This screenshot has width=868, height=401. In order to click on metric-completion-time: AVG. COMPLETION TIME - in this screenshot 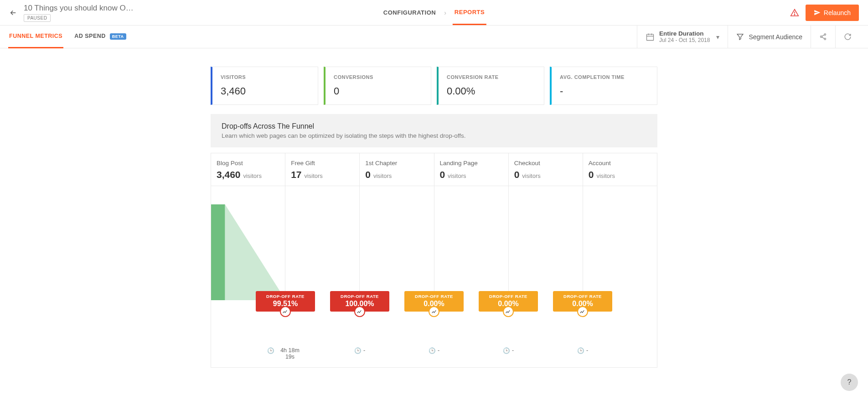, I will do `click(604, 86)`.